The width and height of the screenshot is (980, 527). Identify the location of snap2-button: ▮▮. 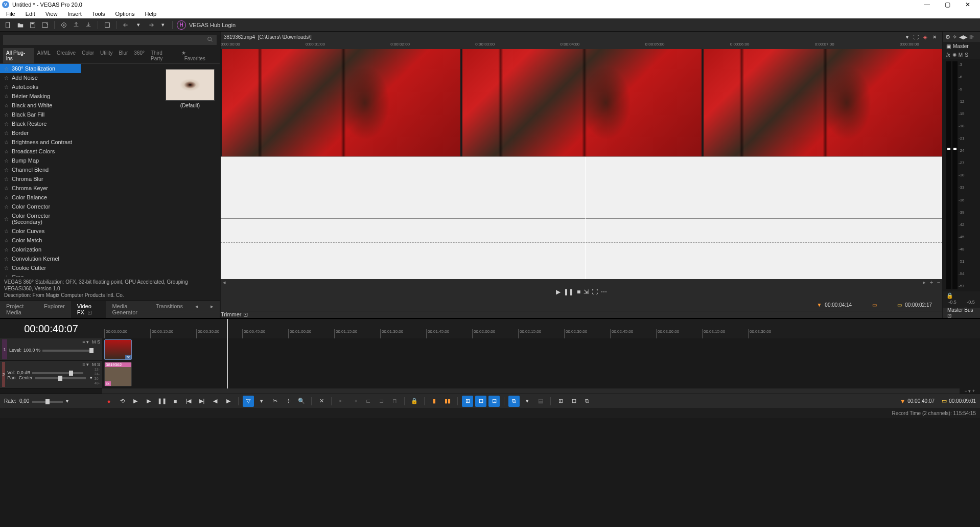
(448, 401).